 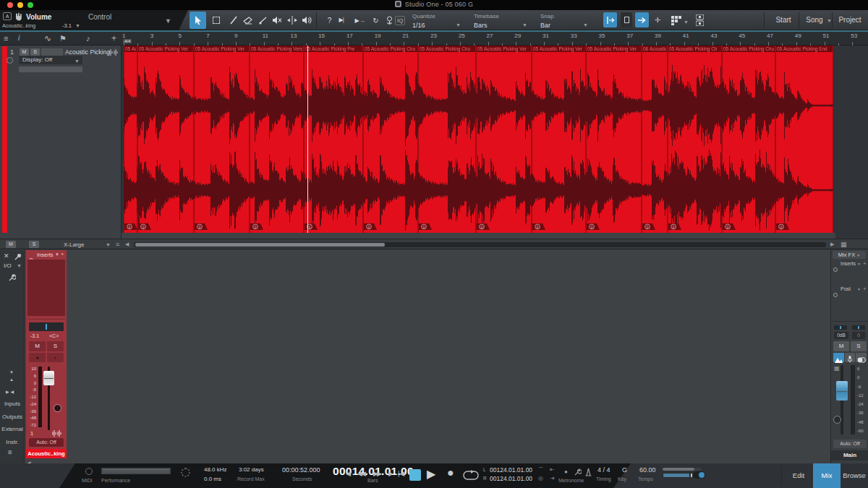 What do you see at coordinates (658, 20) in the screenshot?
I see `cursor-focus-button: ✛` at bounding box center [658, 20].